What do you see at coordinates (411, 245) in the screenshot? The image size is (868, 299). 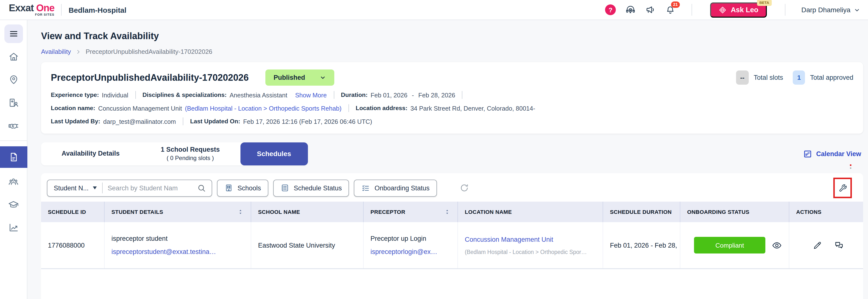 I see `cell-preceptor: Preceptor up Login ispreceptorlogin@ex…` at bounding box center [411, 245].